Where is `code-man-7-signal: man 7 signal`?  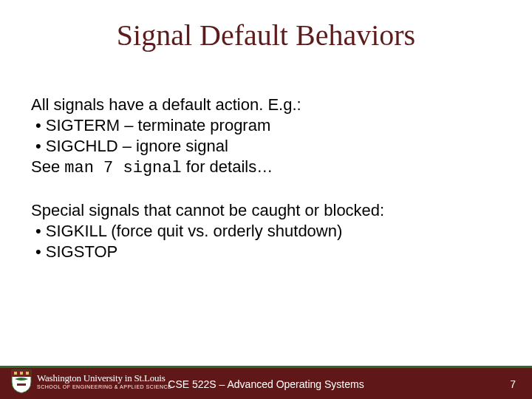
code-man-7-signal: man 7 signal is located at coordinates (123, 168).